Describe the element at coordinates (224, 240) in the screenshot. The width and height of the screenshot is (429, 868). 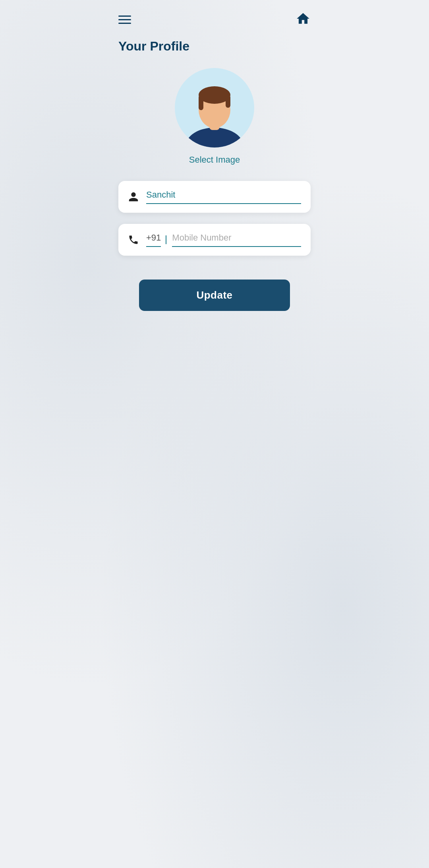
I see `phone-input-wrapper: +91` at that location.